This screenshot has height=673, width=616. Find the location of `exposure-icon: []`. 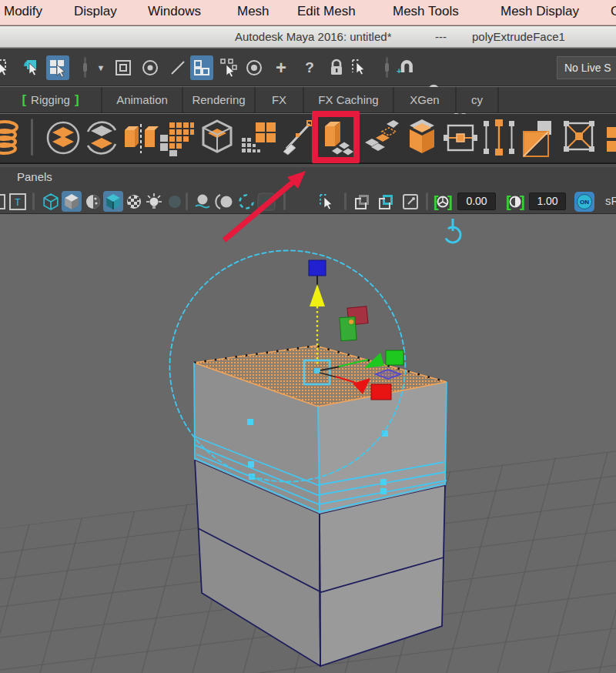

exposure-icon: [] is located at coordinates (443, 202).